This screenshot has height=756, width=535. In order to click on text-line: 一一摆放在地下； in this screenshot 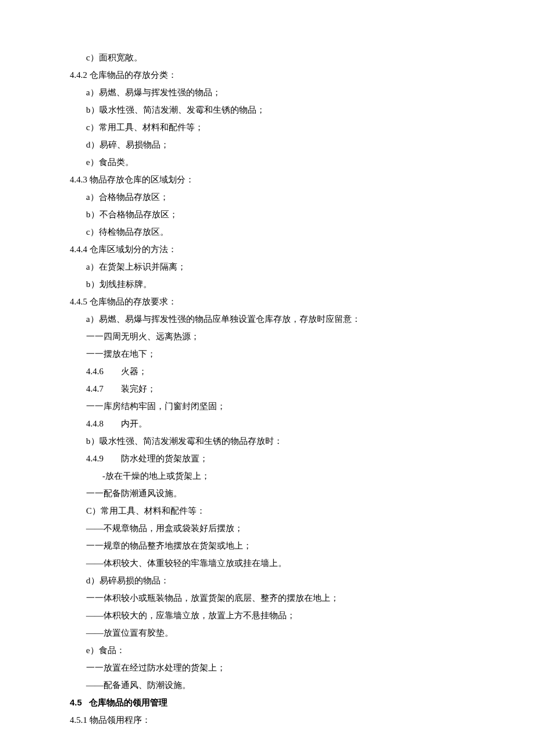, I will do `click(273, 354)`.